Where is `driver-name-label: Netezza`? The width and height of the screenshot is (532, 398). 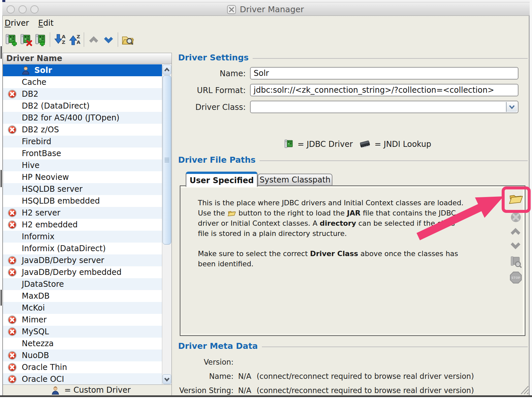 driver-name-label: Netezza is located at coordinates (38, 344).